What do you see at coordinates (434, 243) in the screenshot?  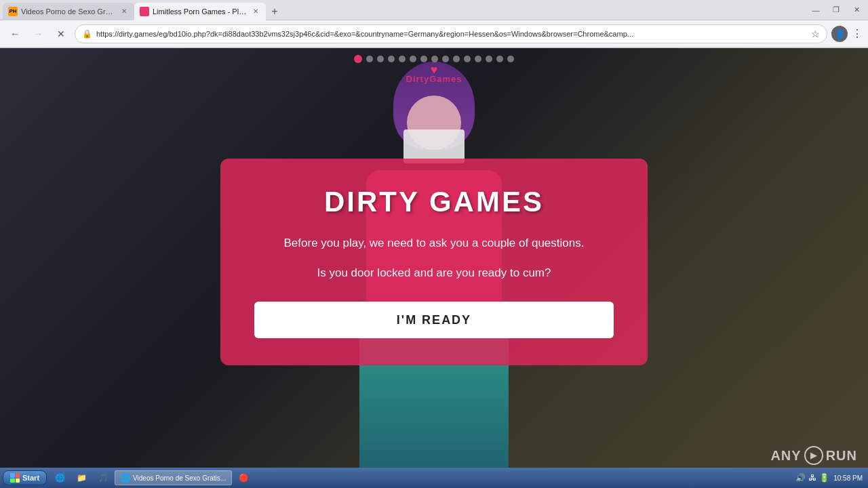 I see `modal-subtitle: Before you play, we need to ask you a co…` at bounding box center [434, 243].